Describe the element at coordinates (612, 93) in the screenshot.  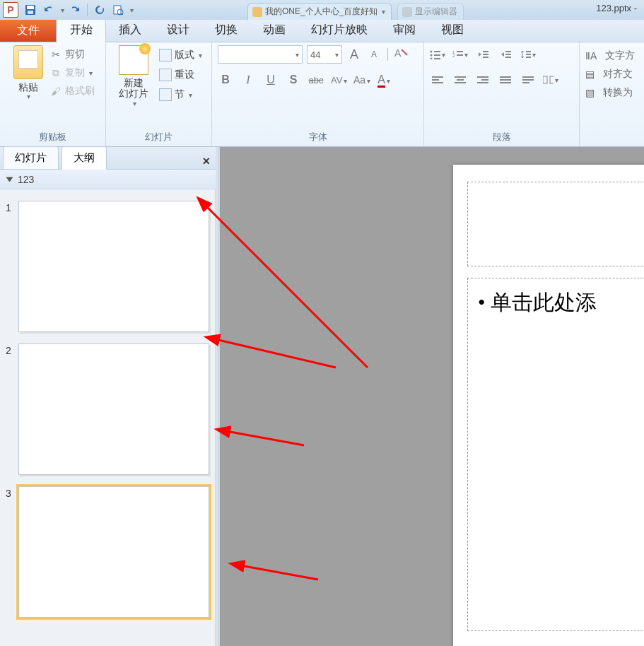
I see `convert-smartart-button: ▧ 转换为` at that location.